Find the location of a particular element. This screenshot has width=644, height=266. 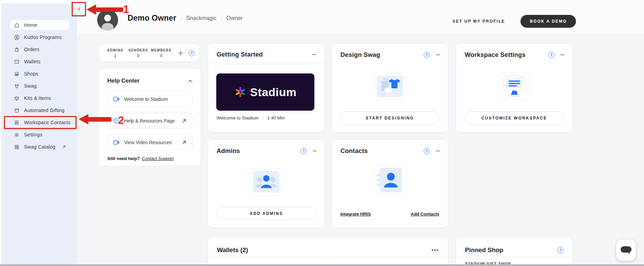

stat-admins: ADMINS 1 is located at coordinates (115, 53).